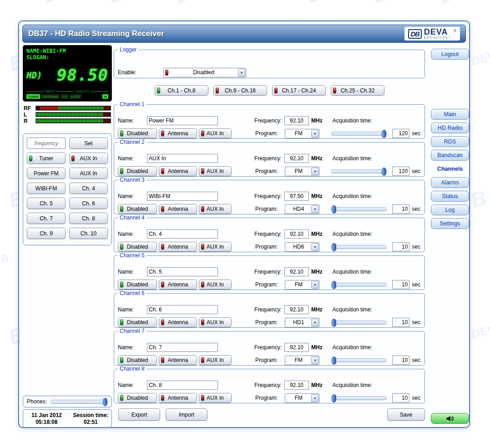 This screenshot has width=490, height=448. I want to click on preset-button-wibi-fm: WIBI-FM, so click(46, 188).